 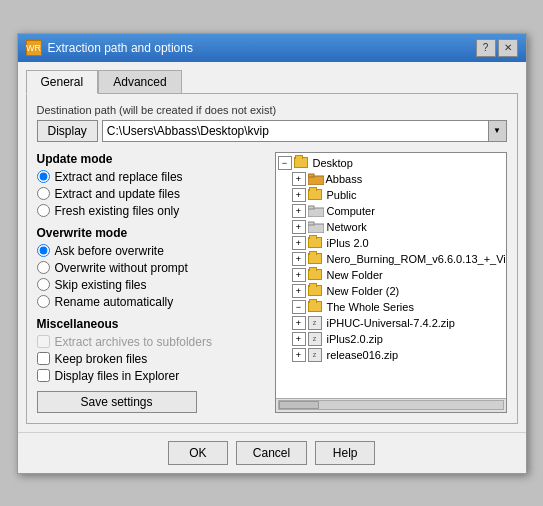 What do you see at coordinates (391, 291) in the screenshot?
I see `tree-item-new-folder2: + New Folder (2)` at bounding box center [391, 291].